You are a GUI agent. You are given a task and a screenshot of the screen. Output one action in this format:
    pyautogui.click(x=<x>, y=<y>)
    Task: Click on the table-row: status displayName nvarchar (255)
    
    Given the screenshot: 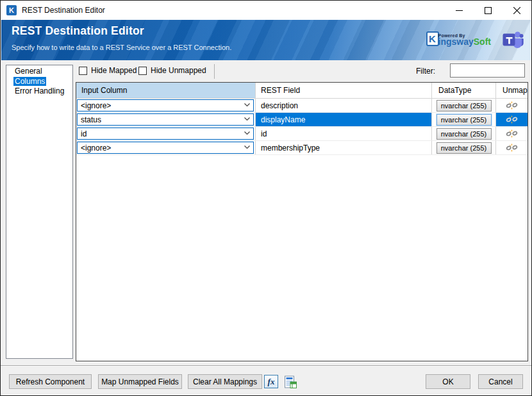 What is the action you would take?
    pyautogui.click(x=302, y=120)
    